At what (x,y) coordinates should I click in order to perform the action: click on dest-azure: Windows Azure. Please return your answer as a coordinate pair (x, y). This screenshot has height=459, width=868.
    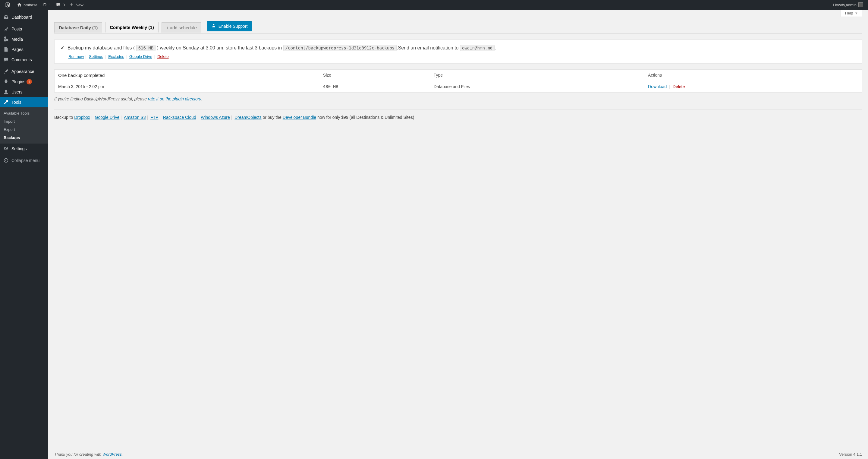
    Looking at the image, I should click on (215, 117).